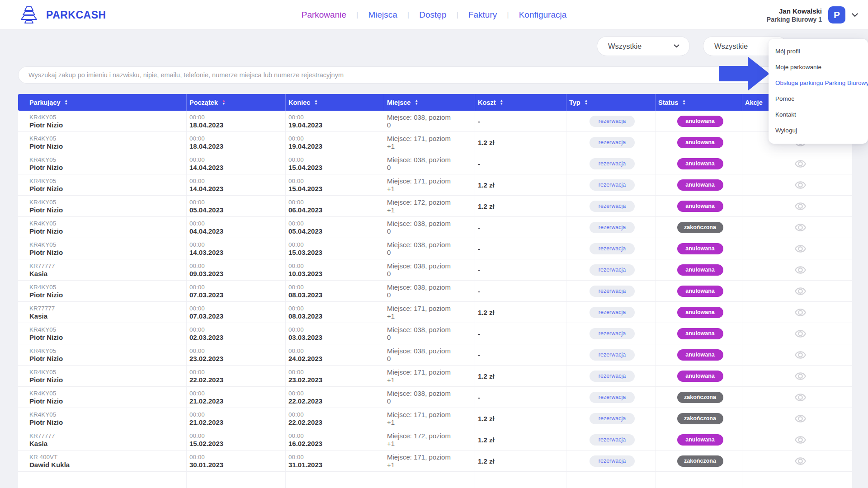 This screenshot has height=488, width=868. I want to click on cell-koniec: 00:0008.03.2023, so click(335, 312).